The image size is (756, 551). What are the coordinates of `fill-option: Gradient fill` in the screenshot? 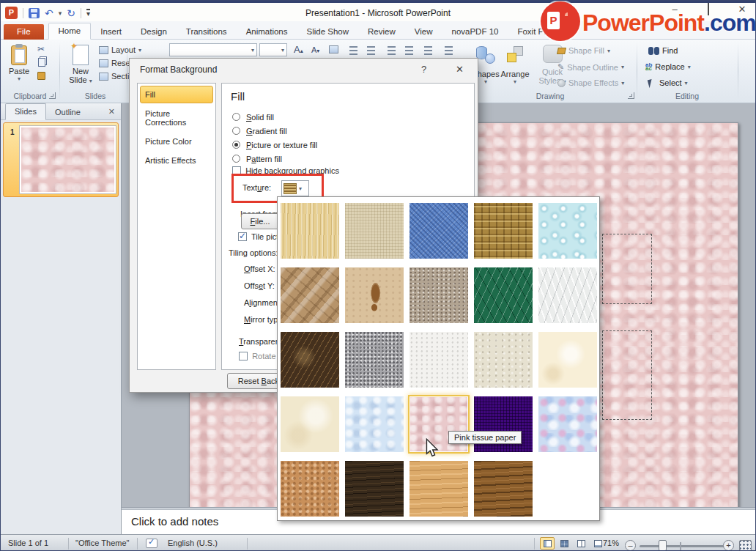 It's located at (275, 130).